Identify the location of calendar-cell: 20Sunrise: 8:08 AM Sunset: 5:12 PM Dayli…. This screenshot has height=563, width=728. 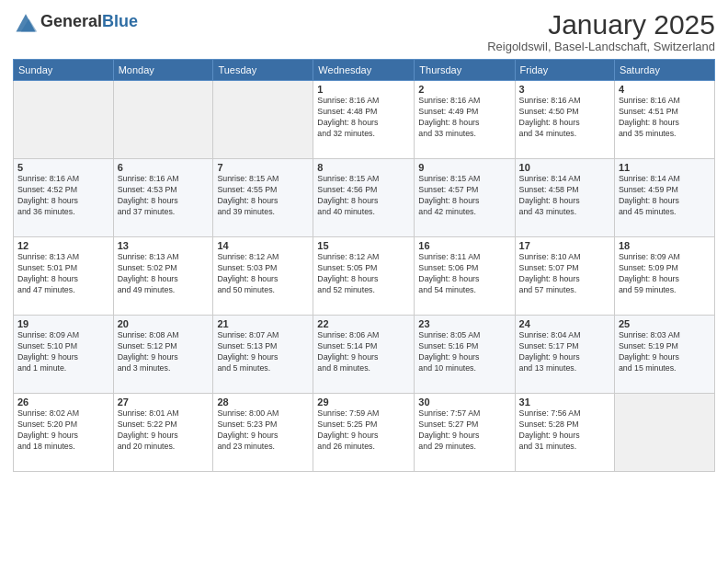
(164, 355).